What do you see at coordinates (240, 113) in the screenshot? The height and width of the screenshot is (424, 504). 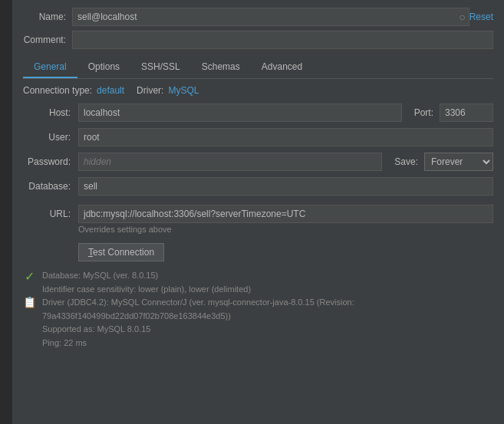 I see `host-input` at bounding box center [240, 113].